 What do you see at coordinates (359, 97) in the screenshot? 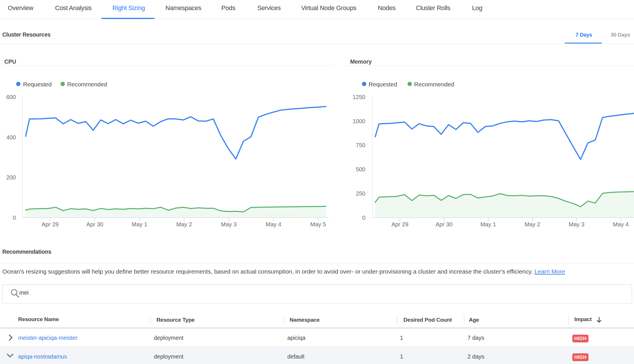
I see `svg-text: 1250` at bounding box center [359, 97].